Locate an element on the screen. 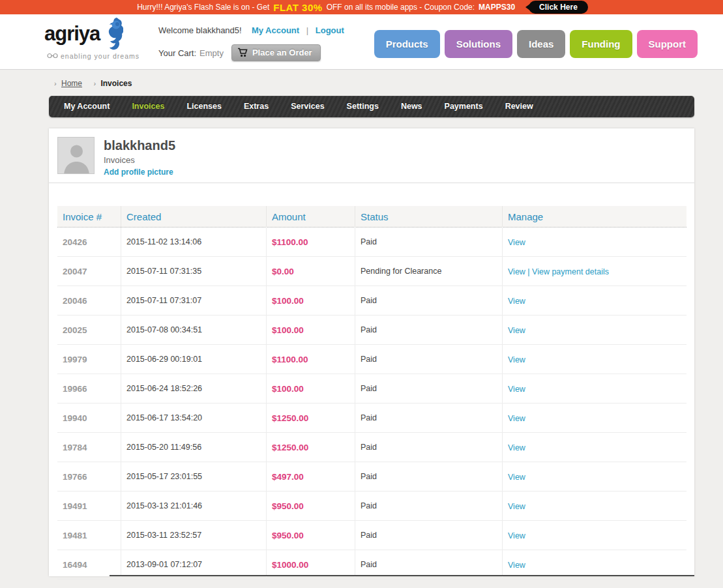  banner-highlight: FLAT 30% is located at coordinates (297, 8).